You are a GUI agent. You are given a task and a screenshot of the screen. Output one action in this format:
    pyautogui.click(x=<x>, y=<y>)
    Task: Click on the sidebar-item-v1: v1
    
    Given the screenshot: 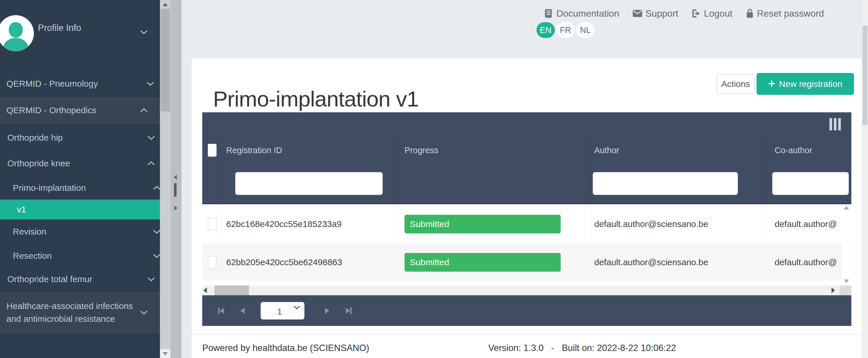 What is the action you would take?
    pyautogui.click(x=80, y=209)
    